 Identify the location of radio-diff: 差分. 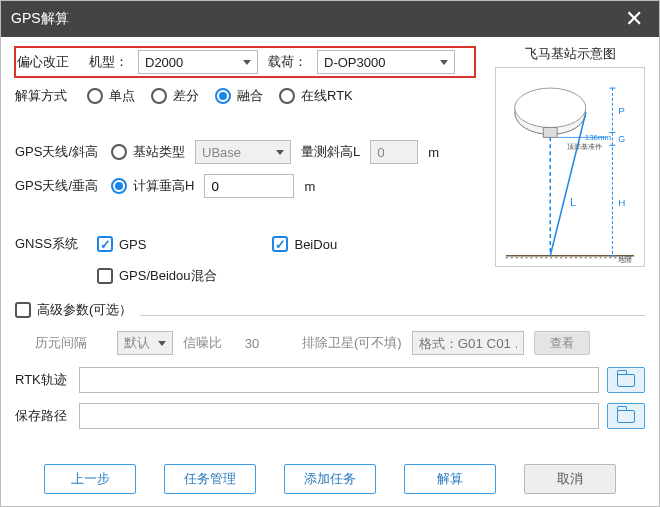
(175, 96).